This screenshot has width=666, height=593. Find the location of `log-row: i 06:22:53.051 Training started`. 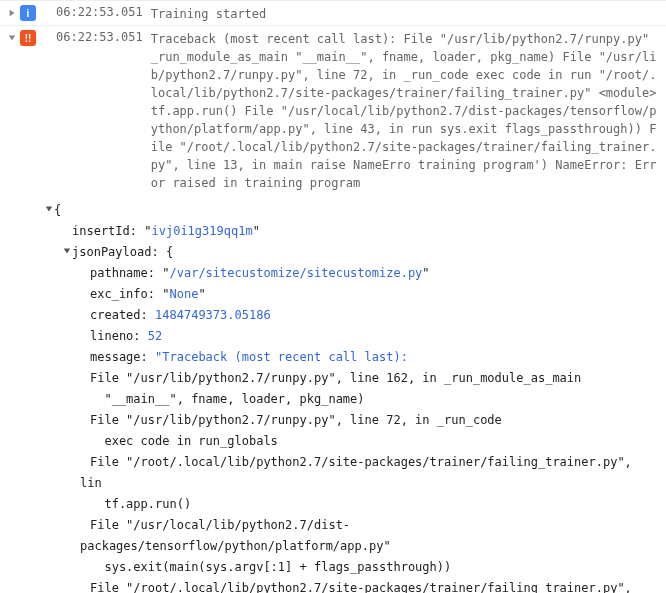

log-row: i 06:22:53.051 Training started is located at coordinates (333, 12).